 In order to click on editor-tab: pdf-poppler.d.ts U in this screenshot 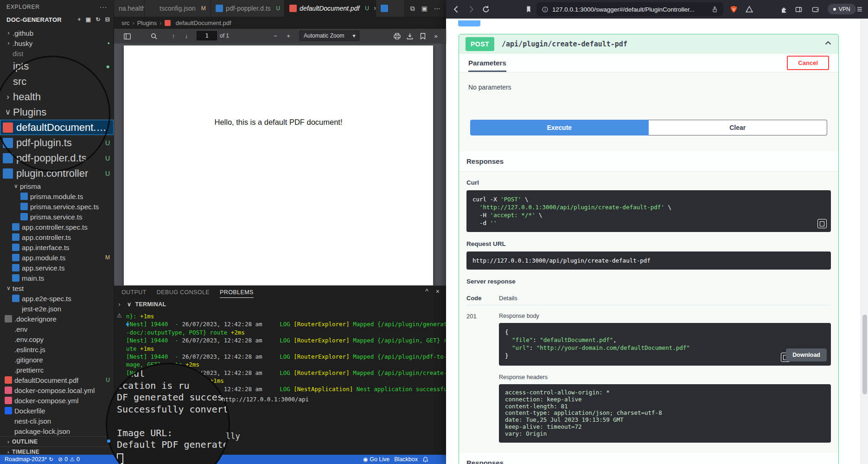, I will do `click(248, 8)`.